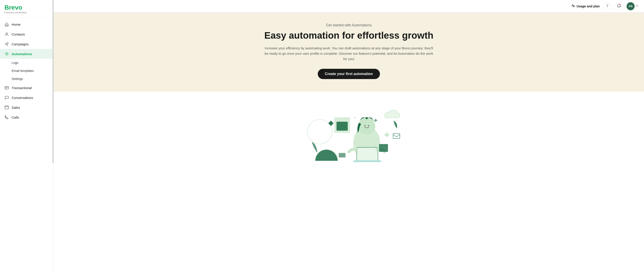  I want to click on notifications-button, so click(619, 6).